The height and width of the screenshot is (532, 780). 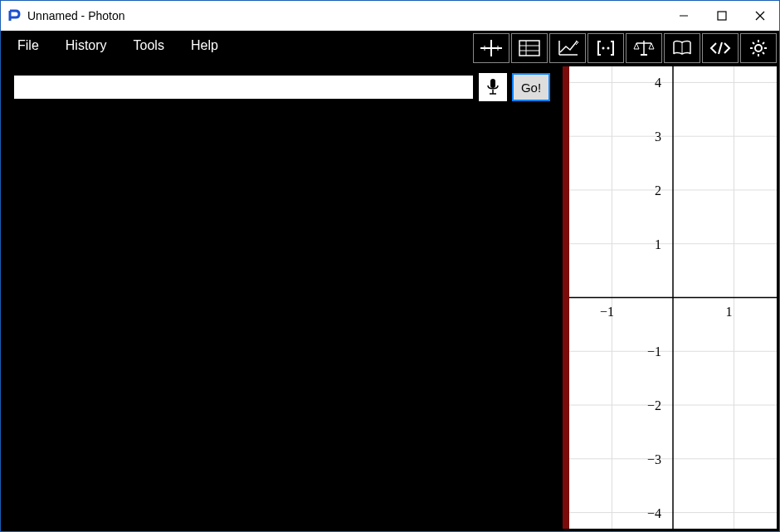 I want to click on menu-file: File, so click(x=28, y=46).